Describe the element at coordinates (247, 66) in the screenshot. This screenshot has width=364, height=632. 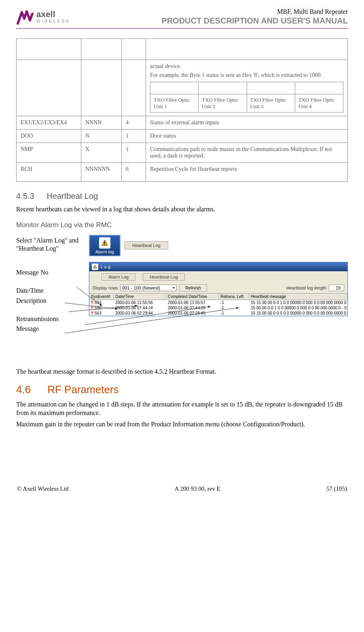
I see `table-cell-text: actual device.` at that location.